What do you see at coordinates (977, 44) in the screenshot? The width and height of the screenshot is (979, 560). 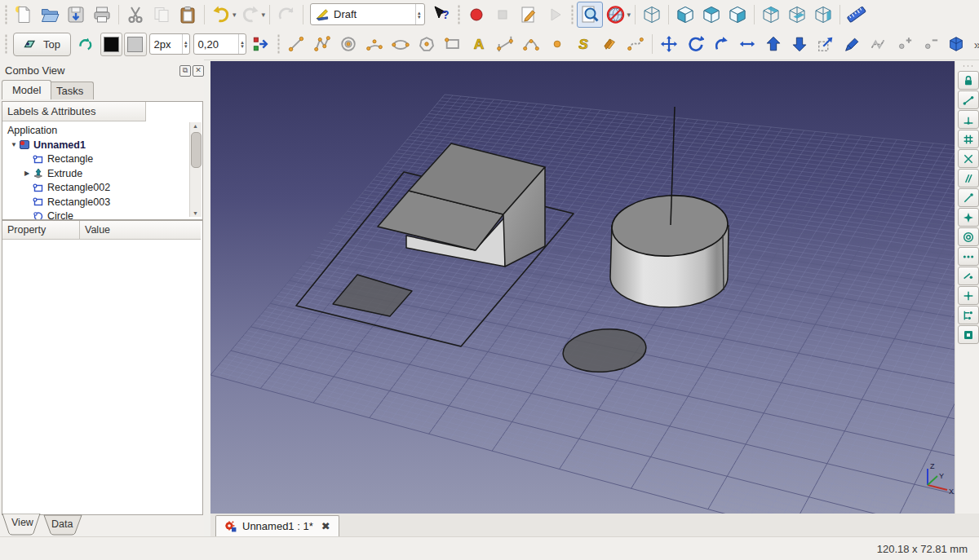 I see `toolbar-overflow-button: »` at bounding box center [977, 44].